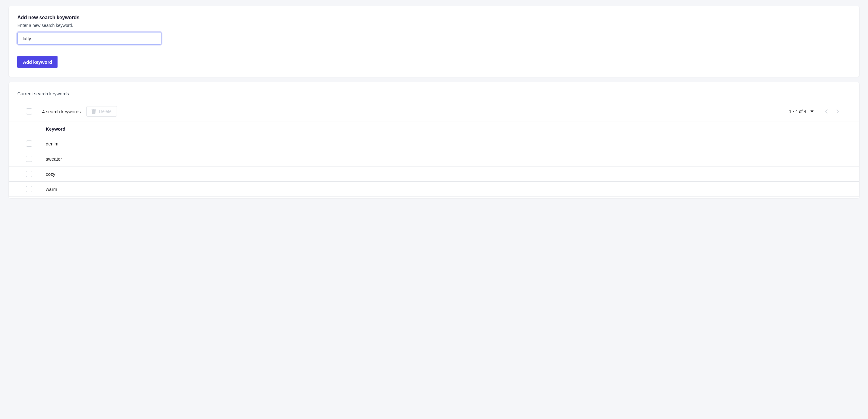  What do you see at coordinates (51, 174) in the screenshot?
I see `keyword-cell: cozy` at bounding box center [51, 174].